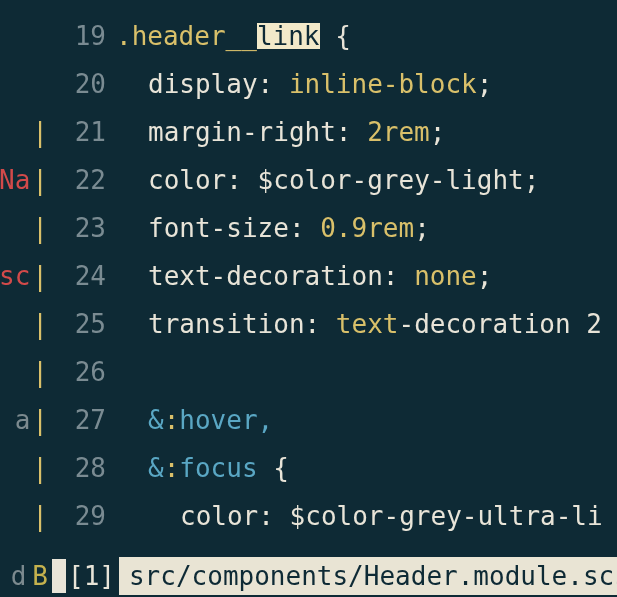 This screenshot has height=597, width=617. I want to click on code-line: display: inline-block;, so click(366, 84).